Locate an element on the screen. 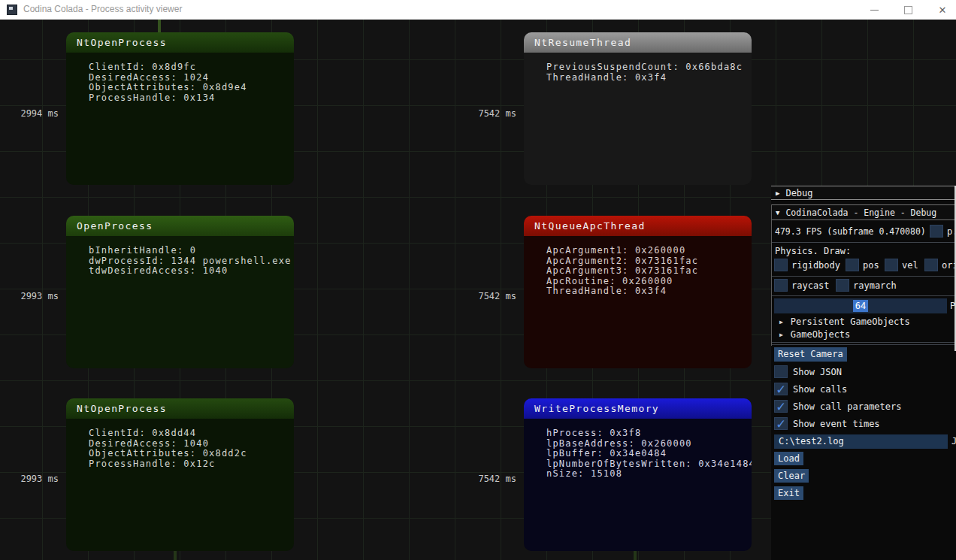 This screenshot has height=560, width=956. pause-checkbox is located at coordinates (936, 232).